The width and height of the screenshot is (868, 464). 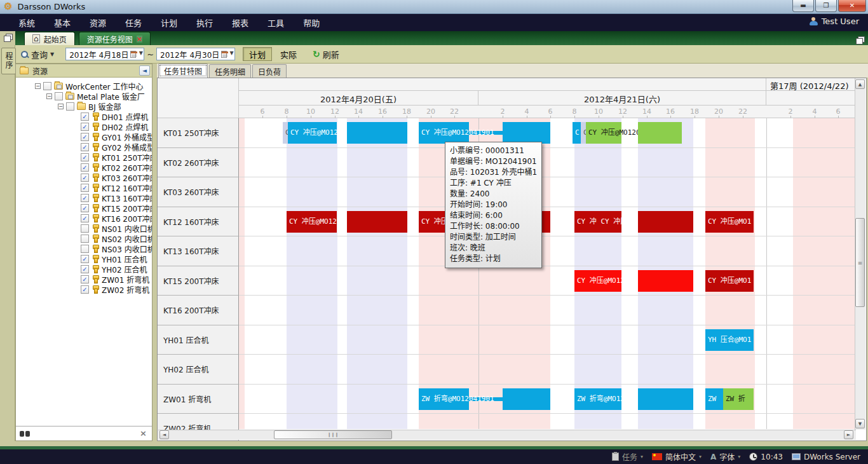 What do you see at coordinates (62, 23) in the screenshot?
I see `menu-item-基本: 基本` at bounding box center [62, 23].